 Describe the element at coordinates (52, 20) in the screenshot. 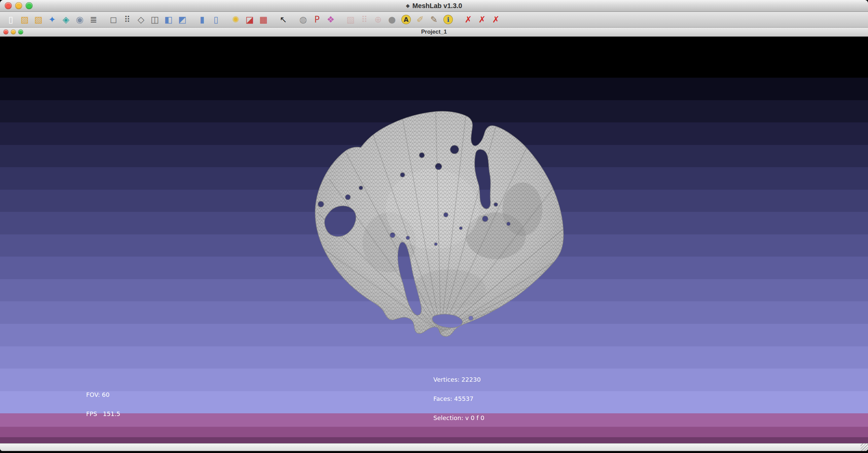

I see `toolbar-reload-mesh-icon: ✦` at that location.